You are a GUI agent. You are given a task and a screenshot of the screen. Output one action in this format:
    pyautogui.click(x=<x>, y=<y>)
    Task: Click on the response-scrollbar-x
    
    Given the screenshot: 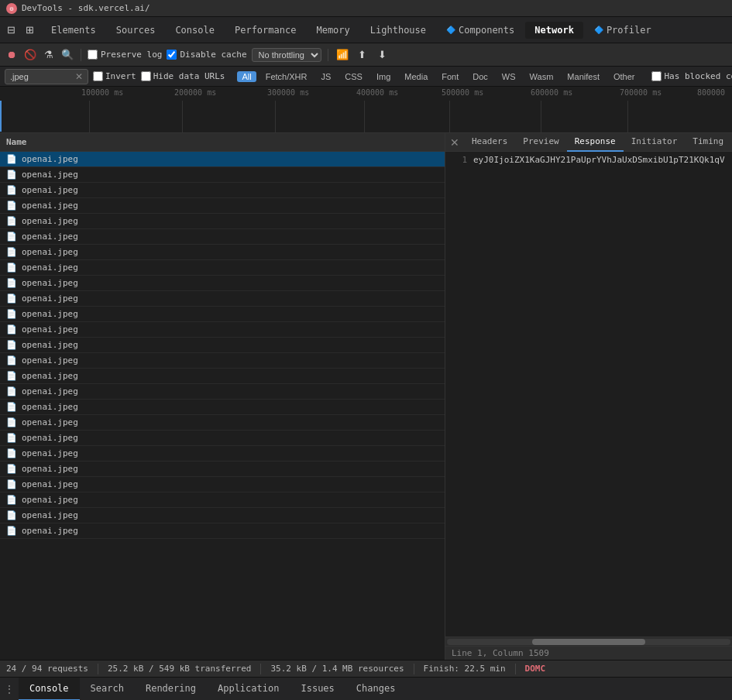 What is the action you would take?
    pyautogui.click(x=589, y=641)
    